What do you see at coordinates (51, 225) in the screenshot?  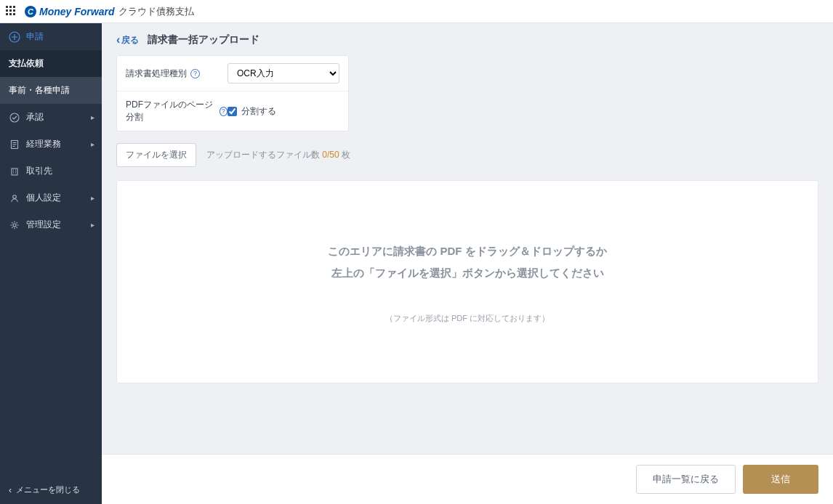 I see `sidebar-item-admin-settings: 管理設定 ▸` at bounding box center [51, 225].